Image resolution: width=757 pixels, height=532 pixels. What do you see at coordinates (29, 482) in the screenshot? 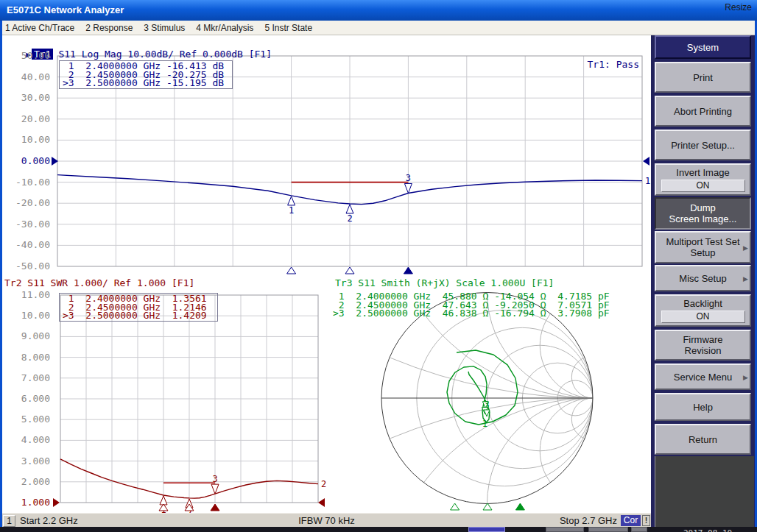
I see `y-axis-label: 2.000` at bounding box center [29, 482].